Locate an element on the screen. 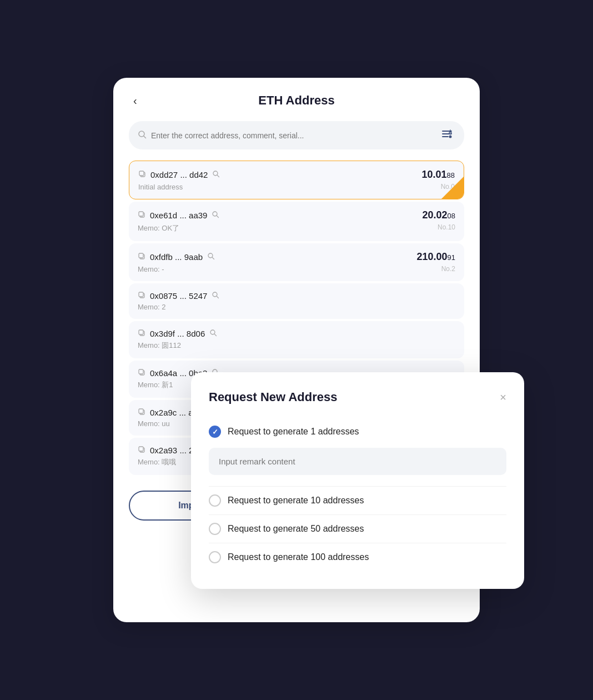 The image size is (593, 700). address-item: 0x3d9f ... 8d06 Memo: 圆112 is located at coordinates (296, 340).